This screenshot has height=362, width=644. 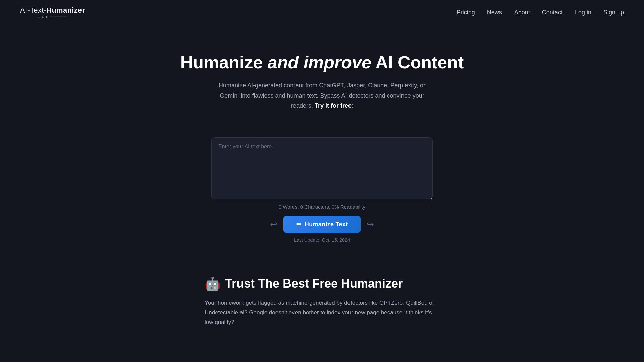 I want to click on trust-section: 🤖 Trust The Best Free Humanizer Your hom…, so click(x=322, y=302).